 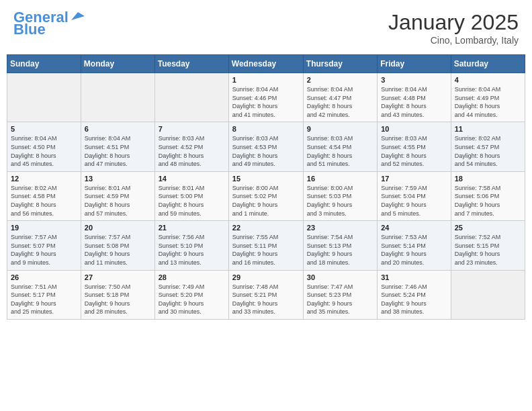 What do you see at coordinates (414, 196) in the screenshot?
I see `calendar-cell: 17Sunrise: 7:59 AM Sunset: 5:04 PM Dayli…` at bounding box center [414, 196].